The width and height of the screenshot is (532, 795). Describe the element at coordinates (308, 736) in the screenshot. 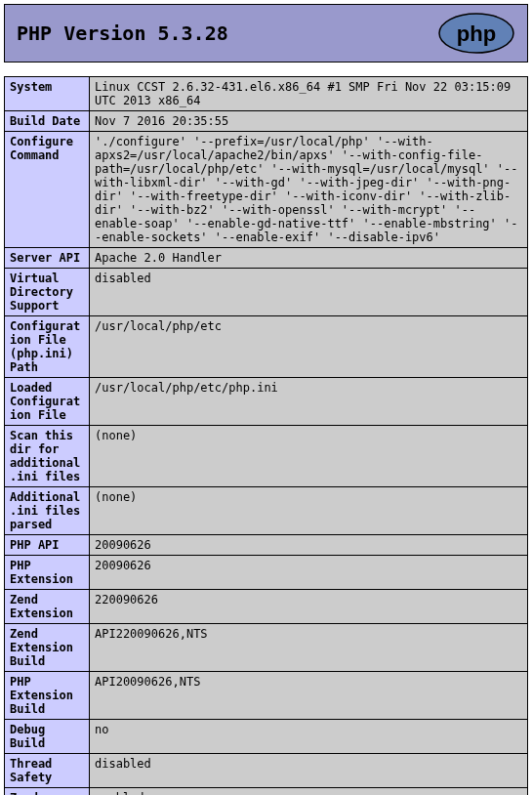

I see `row-value: no` at that location.